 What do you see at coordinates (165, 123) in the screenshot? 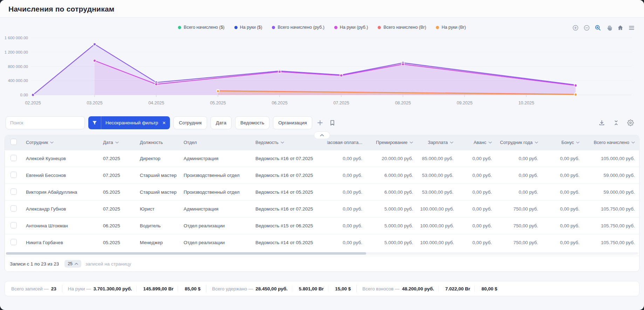
I see `remove-filter-icon: ✕` at bounding box center [165, 123].